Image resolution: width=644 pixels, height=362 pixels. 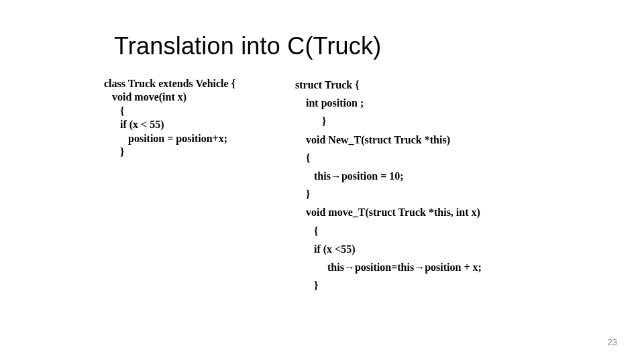 I want to click on code-line: position = position+x;, so click(x=195, y=139).